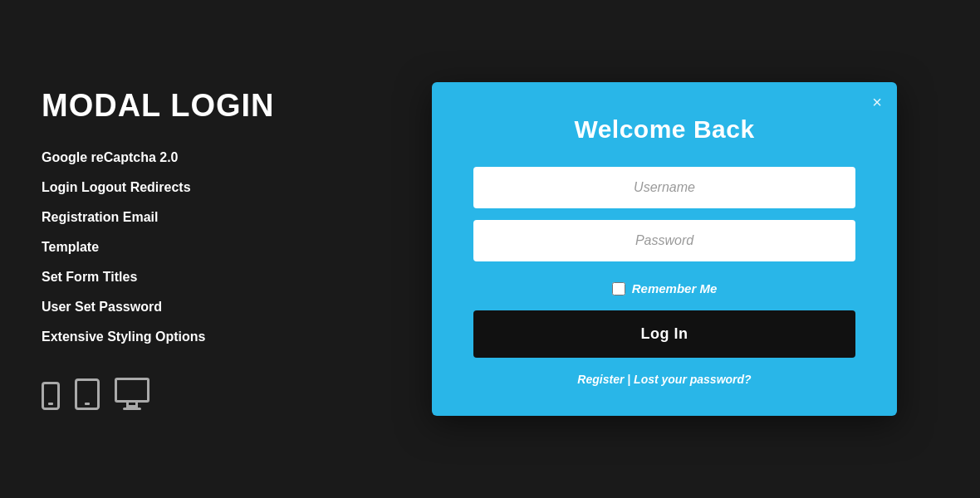 The width and height of the screenshot is (980, 498). What do you see at coordinates (174, 247) in the screenshot?
I see `feature-item: Template` at bounding box center [174, 247].